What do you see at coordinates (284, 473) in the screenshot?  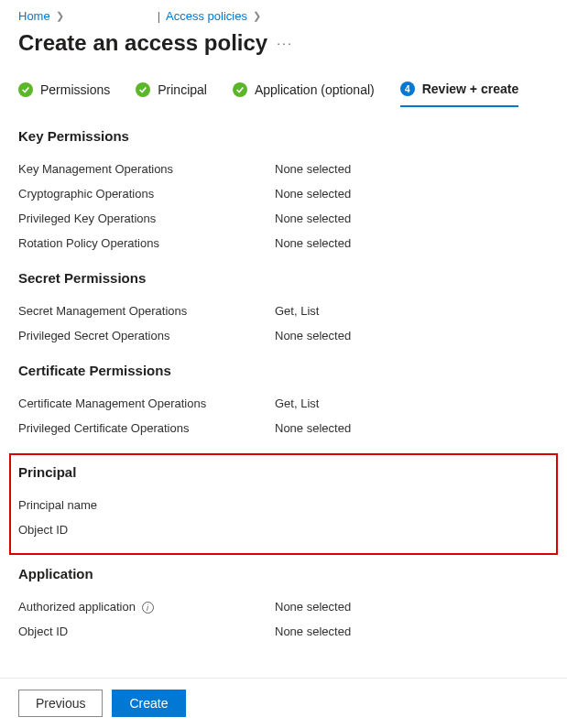 I see `section-heading-principal: Principal` at bounding box center [284, 473].